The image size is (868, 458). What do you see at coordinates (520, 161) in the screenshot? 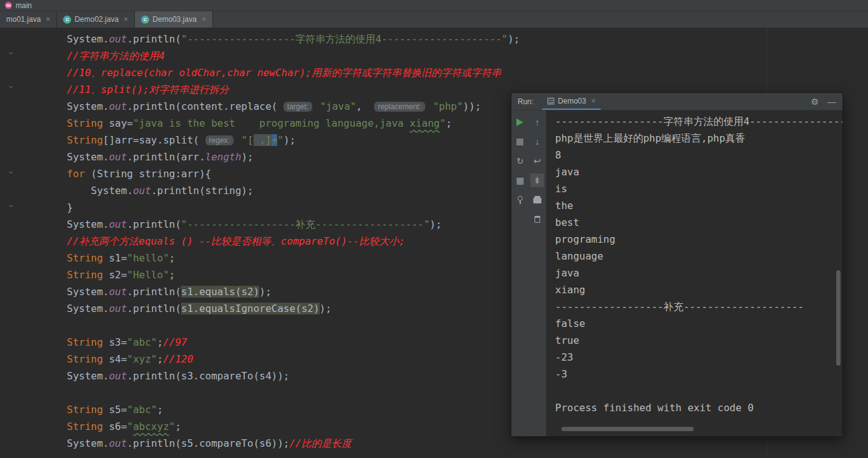
I see `rerun-failed-button: ↻` at bounding box center [520, 161].